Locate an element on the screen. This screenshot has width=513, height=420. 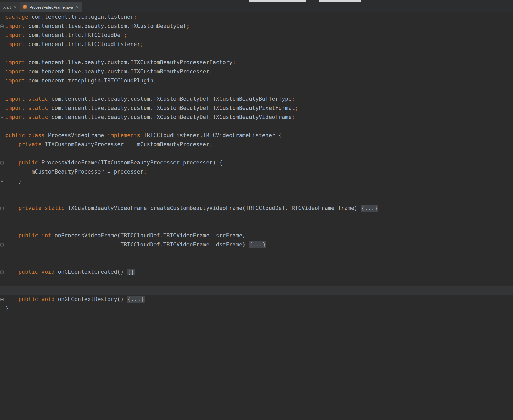
tab-processvideoframe-java: ProcessVideoFrame.java × is located at coordinates (51, 7).